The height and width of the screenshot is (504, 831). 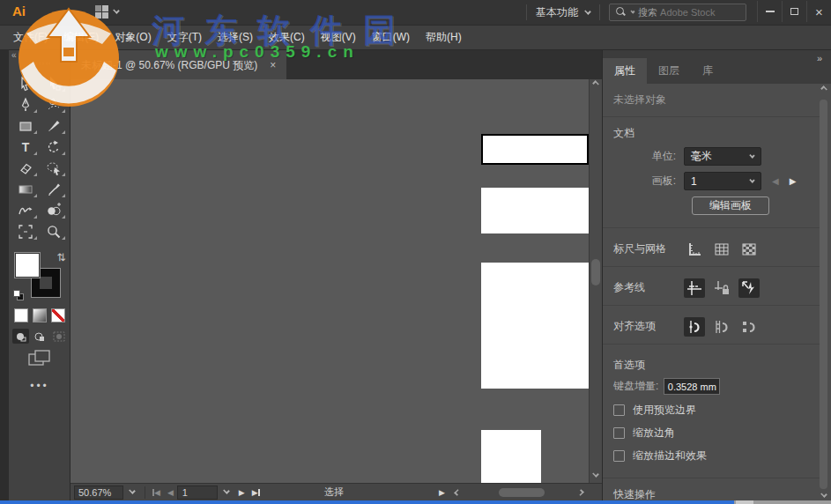 What do you see at coordinates (775, 182) in the screenshot?
I see `previous-artboard-arrow: ◀` at bounding box center [775, 182].